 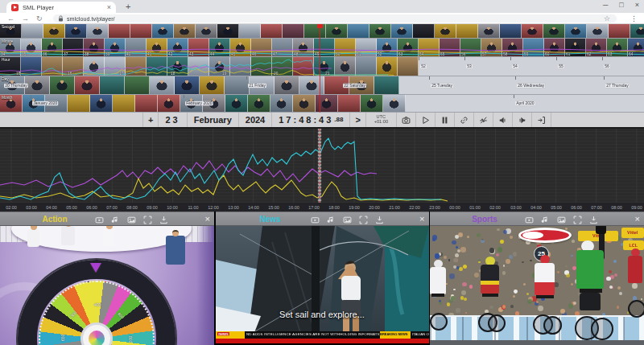 What do you see at coordinates (220, 47) in the screenshot?
I see `timeline-thumbnail: 44` at bounding box center [220, 47].